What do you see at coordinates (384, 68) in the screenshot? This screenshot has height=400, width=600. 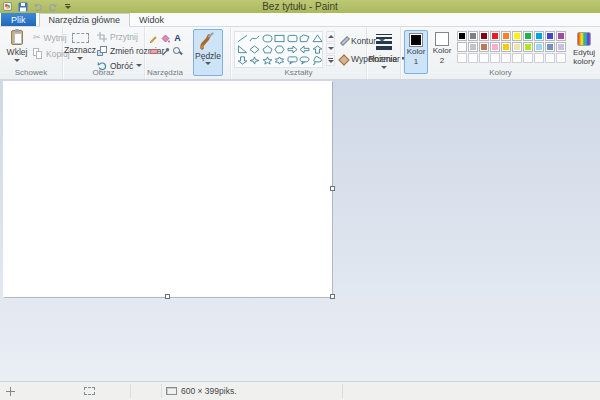 I see `size-dropdown-icon` at bounding box center [384, 68].